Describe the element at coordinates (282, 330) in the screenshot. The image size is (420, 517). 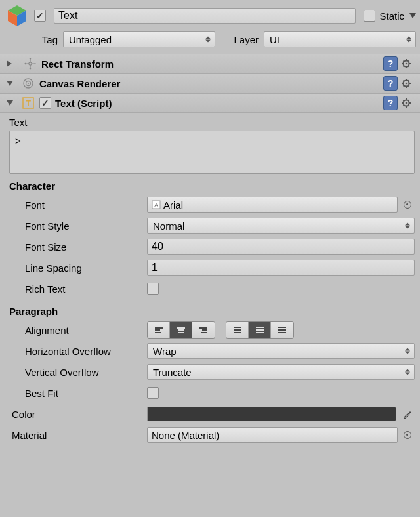
I see `align-bottom-button` at that location.